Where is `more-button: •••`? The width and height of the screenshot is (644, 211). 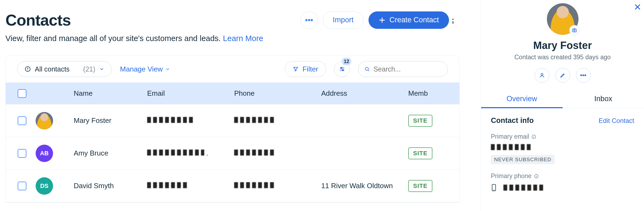 more-button: ••• is located at coordinates (583, 75).